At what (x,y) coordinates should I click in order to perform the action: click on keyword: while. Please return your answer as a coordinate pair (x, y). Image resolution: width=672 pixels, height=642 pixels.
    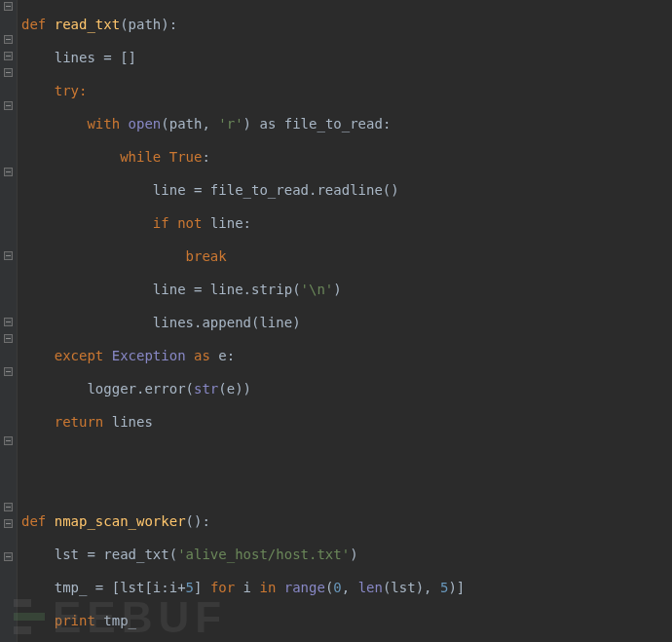
    Looking at the image, I should click on (95, 157).